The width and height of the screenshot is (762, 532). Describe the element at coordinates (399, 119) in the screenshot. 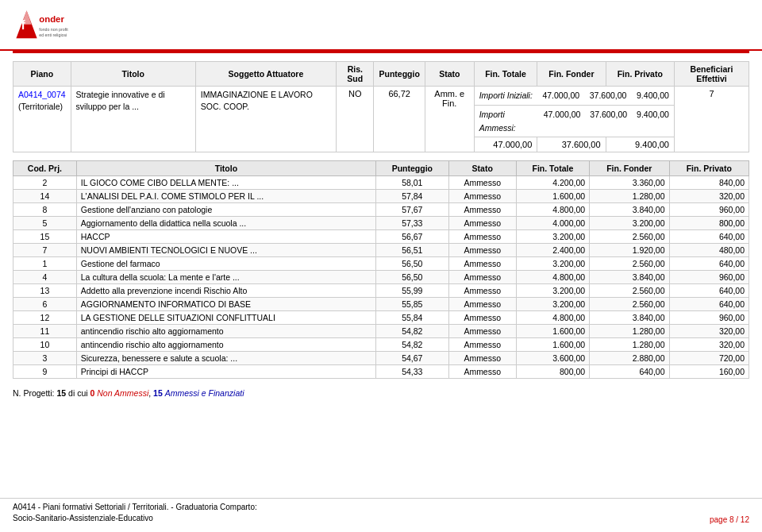

I see `project-punteggio-cell: 66,72` at that location.